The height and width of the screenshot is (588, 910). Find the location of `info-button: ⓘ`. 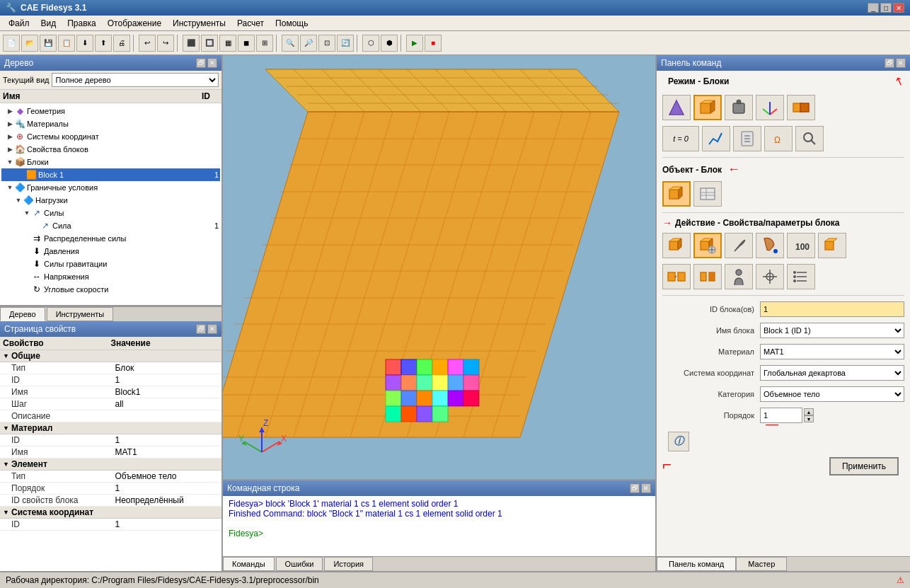

info-button: ⓘ is located at coordinates (679, 442).